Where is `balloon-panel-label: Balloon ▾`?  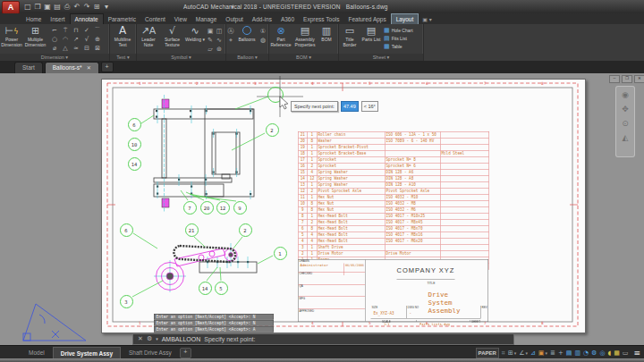
balloon-panel-label: Balloon ▾ is located at coordinates (247, 57).